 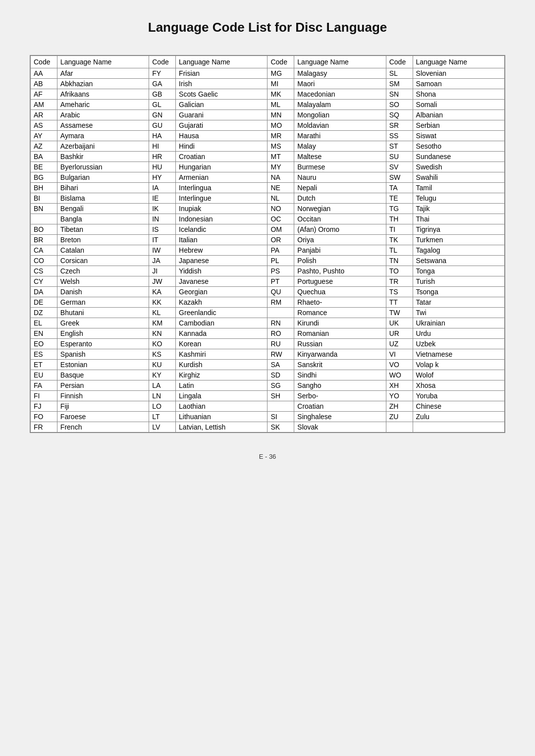 What do you see at coordinates (340, 136) in the screenshot?
I see `row6-col2-lang: Marathi` at bounding box center [340, 136].